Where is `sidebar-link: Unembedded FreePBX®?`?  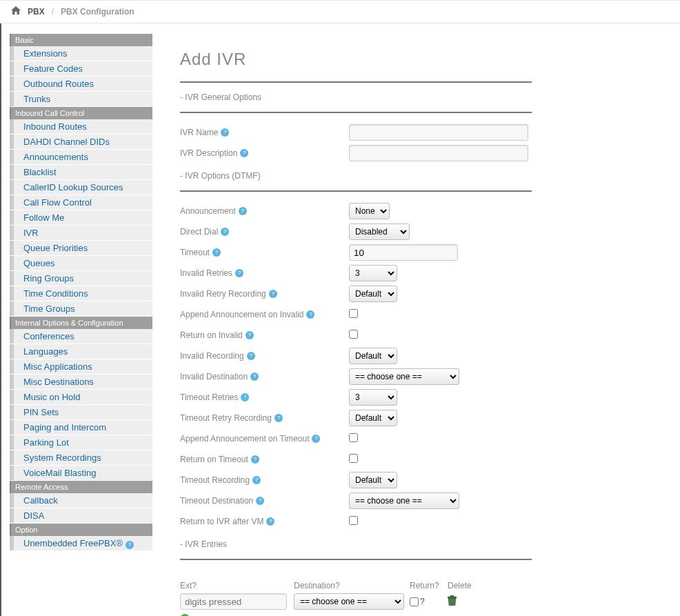
sidebar-link: Unembedded FreePBX®? is located at coordinates (81, 544).